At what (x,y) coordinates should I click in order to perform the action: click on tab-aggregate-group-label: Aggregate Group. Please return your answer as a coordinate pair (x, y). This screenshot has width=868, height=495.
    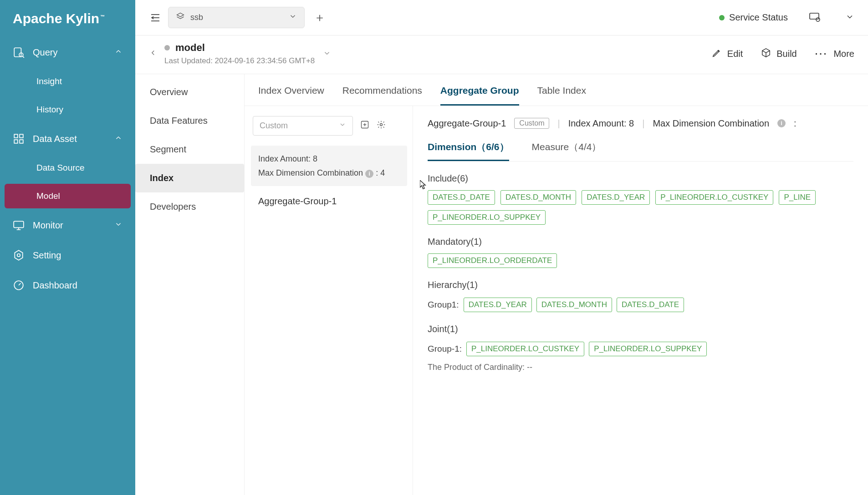
    Looking at the image, I should click on (480, 90).